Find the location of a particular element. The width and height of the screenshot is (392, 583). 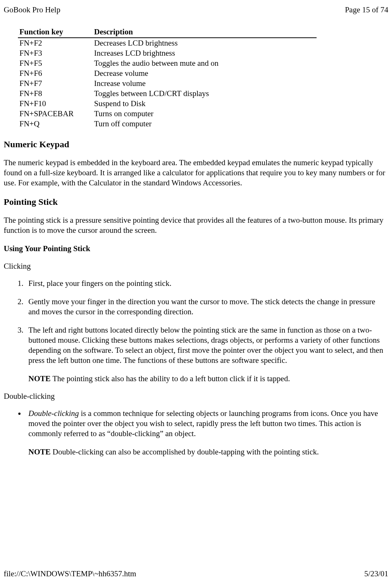

page-number: Page 15 of 74 is located at coordinates (367, 10).